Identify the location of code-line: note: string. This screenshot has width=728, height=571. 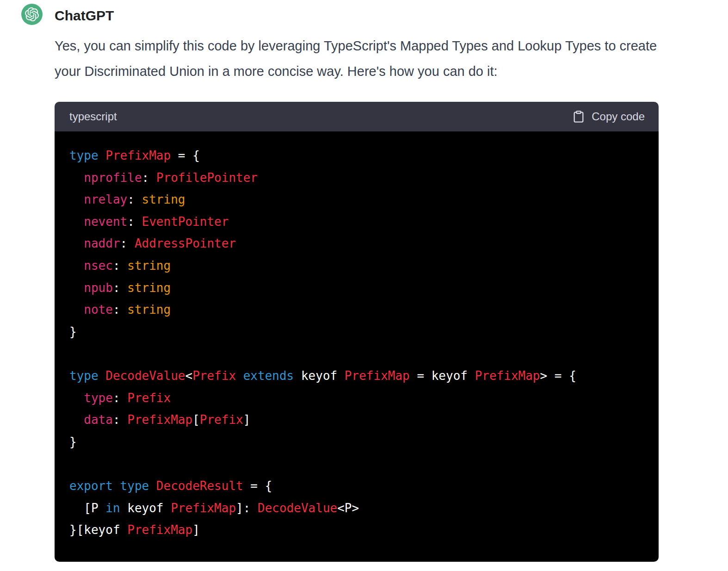
(357, 310).